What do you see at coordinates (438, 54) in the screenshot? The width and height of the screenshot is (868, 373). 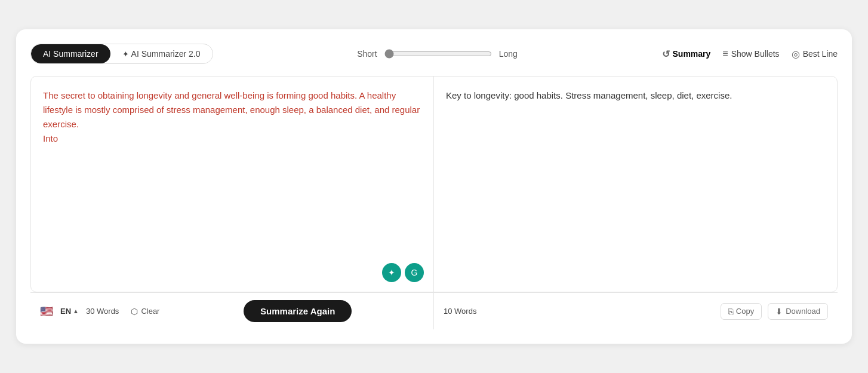 I see `slider-group: Short Long` at bounding box center [438, 54].